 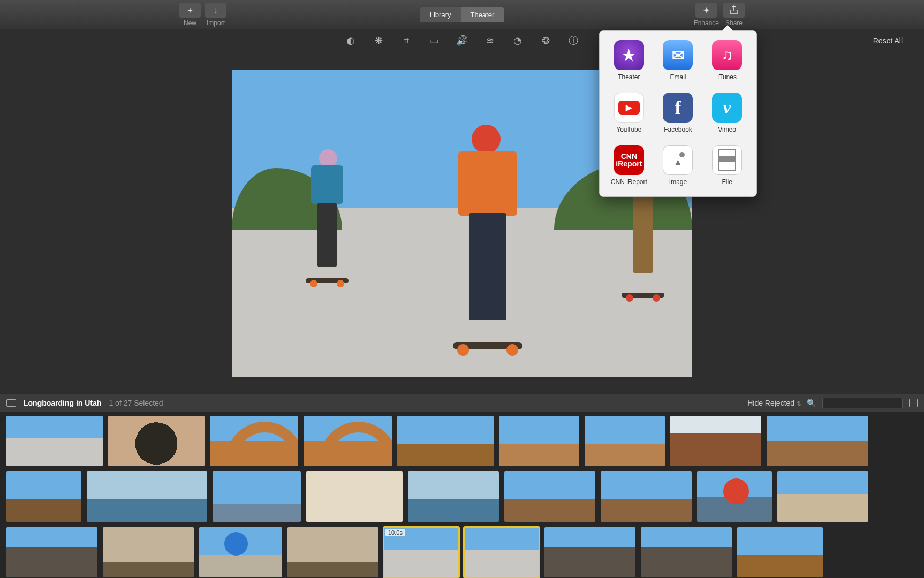 I want to click on import-icon: ↓, so click(x=216, y=10).